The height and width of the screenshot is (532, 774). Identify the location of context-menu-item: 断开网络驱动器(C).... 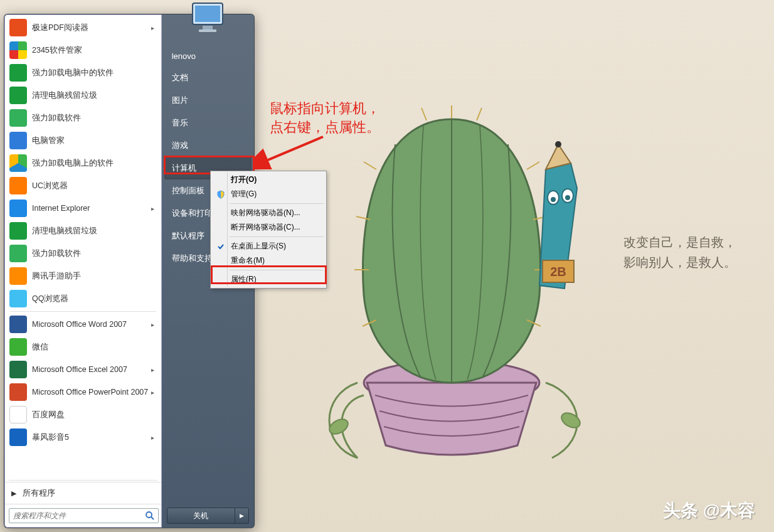
(268, 227).